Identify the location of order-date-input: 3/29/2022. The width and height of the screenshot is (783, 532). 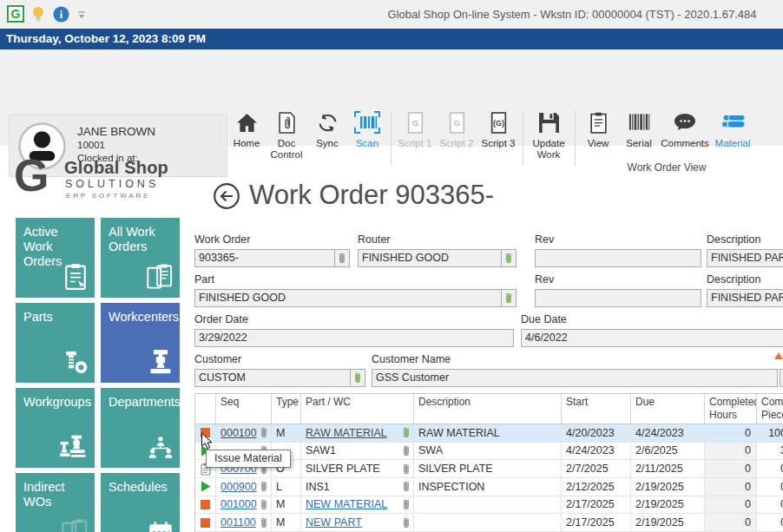
(354, 338).